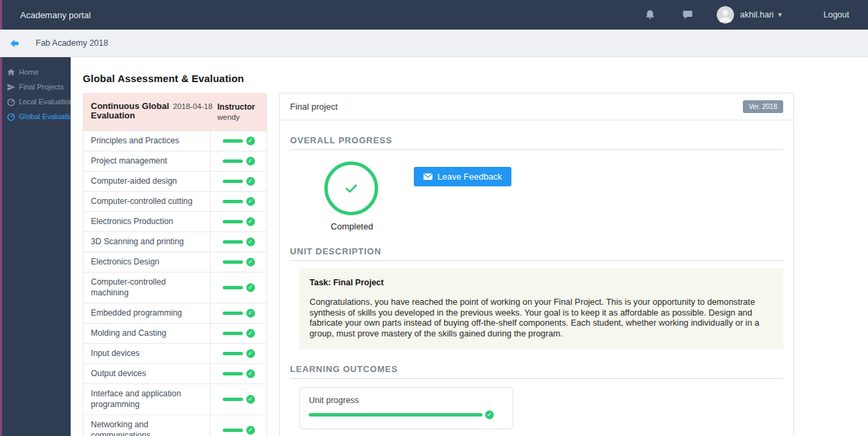  What do you see at coordinates (44, 116) in the screenshot?
I see `sidebar-item-label: Global Evaluation` at bounding box center [44, 116].